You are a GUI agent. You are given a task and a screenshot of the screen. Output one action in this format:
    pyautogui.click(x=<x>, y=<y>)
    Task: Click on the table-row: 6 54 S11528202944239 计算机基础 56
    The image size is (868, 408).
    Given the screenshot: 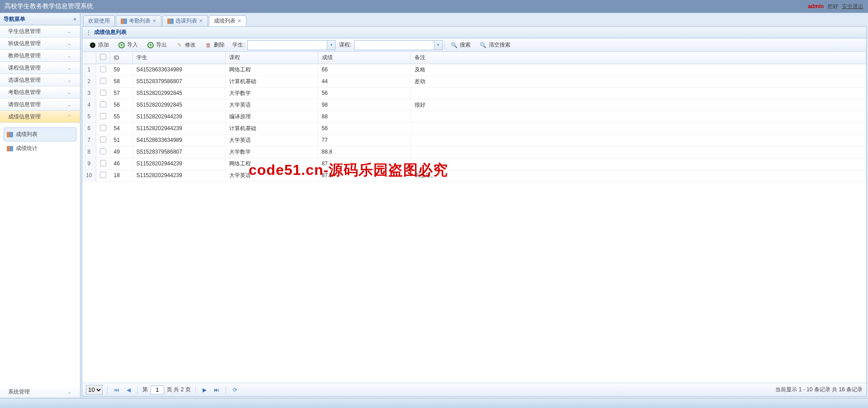 What is the action you would take?
    pyautogui.click(x=474, y=128)
    